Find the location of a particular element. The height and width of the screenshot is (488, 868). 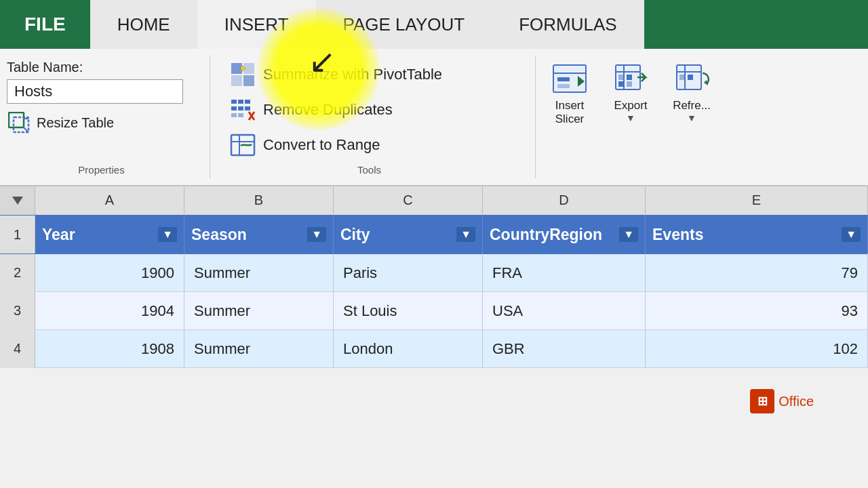

cell-city-3: St Louis is located at coordinates (408, 311).